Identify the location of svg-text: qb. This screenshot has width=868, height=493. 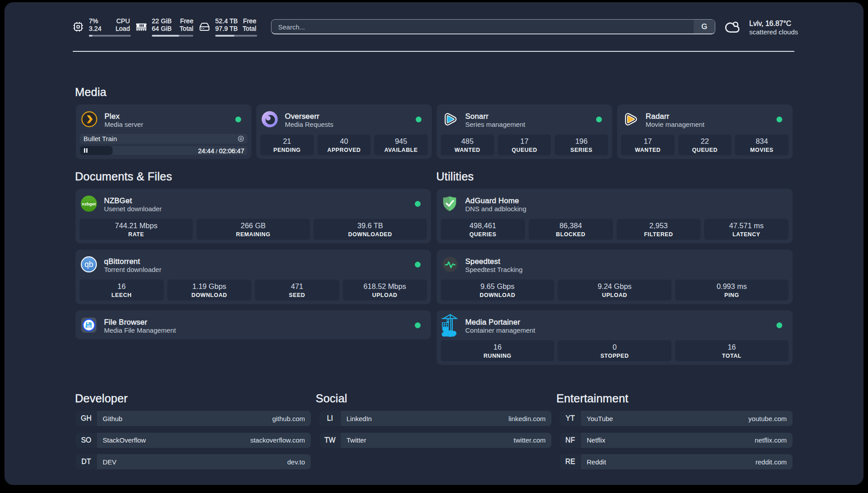
(88, 264).